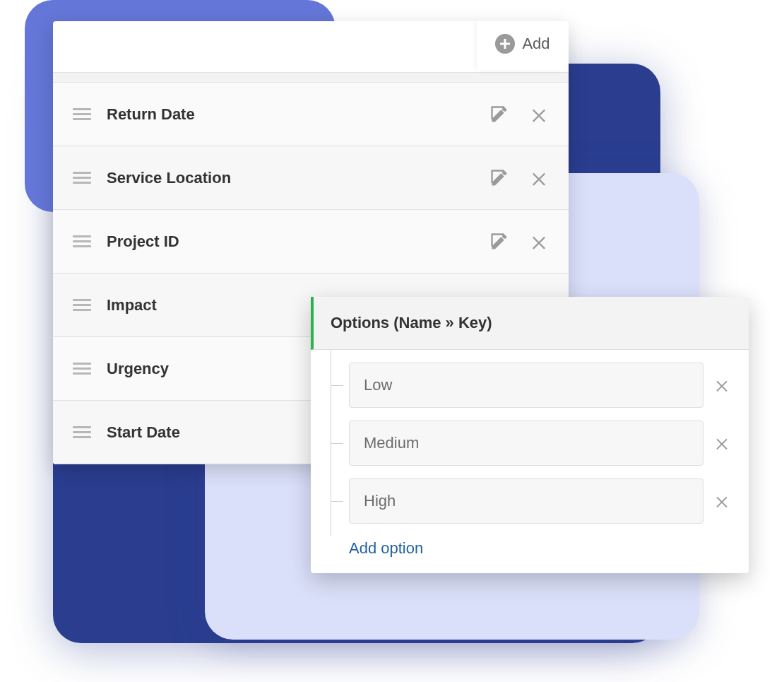 The width and height of the screenshot is (784, 682). What do you see at coordinates (530, 324) in the screenshot?
I see `options-header: Options (Name » Key)` at bounding box center [530, 324].